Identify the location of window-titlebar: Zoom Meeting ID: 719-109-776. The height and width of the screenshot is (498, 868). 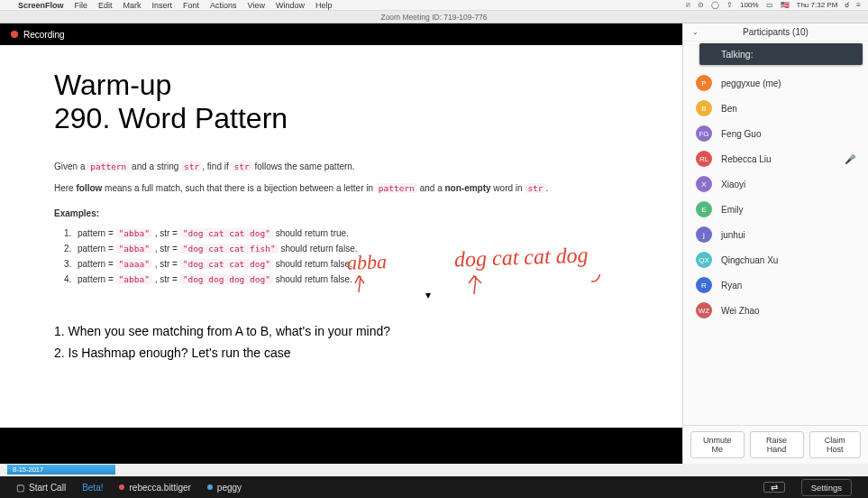
(434, 17).